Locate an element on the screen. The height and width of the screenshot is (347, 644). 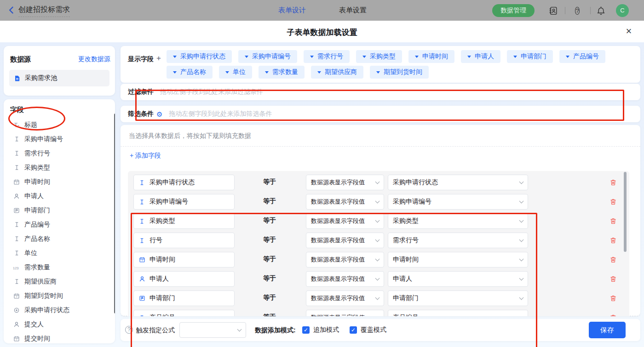
rule-field-box: 申请人 is located at coordinates (184, 279).